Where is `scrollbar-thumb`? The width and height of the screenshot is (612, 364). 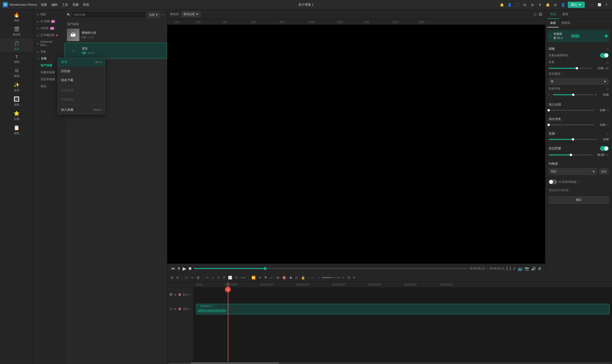
scrollbar-thumb is located at coordinates (235, 363).